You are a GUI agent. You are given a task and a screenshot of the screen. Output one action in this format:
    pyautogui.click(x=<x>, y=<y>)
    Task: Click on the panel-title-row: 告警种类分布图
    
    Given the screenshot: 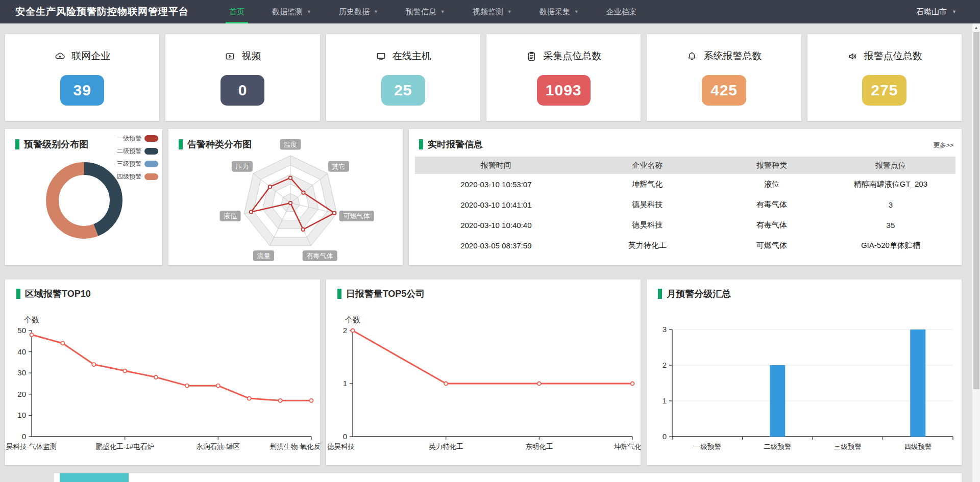 What is the action you would take?
    pyautogui.click(x=215, y=144)
    